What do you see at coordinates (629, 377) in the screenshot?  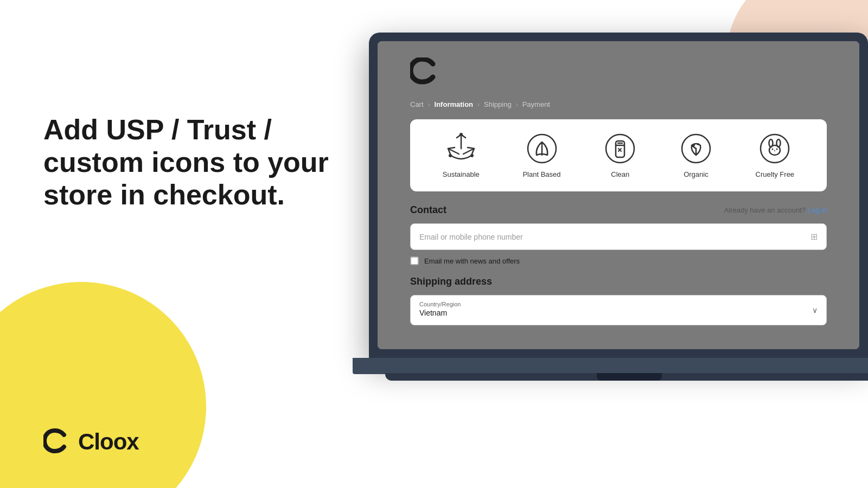 I see `laptop-notch` at bounding box center [629, 377].